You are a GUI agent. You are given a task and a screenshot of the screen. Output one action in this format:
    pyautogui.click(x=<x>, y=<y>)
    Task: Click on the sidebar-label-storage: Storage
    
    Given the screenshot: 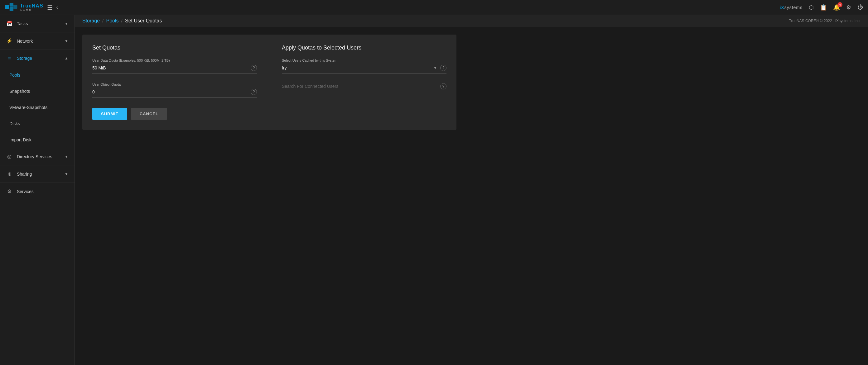 What is the action you would take?
    pyautogui.click(x=24, y=58)
    